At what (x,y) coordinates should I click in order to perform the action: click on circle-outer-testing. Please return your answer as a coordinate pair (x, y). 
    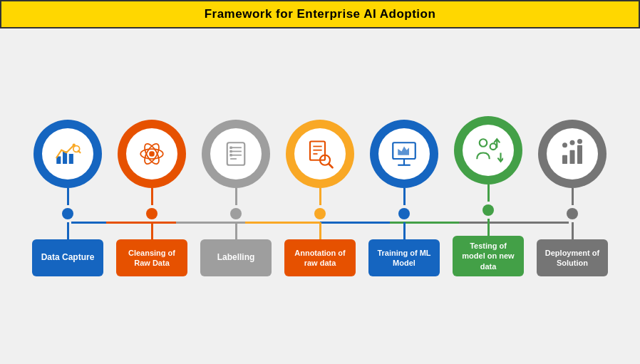
    Looking at the image, I should click on (488, 150).